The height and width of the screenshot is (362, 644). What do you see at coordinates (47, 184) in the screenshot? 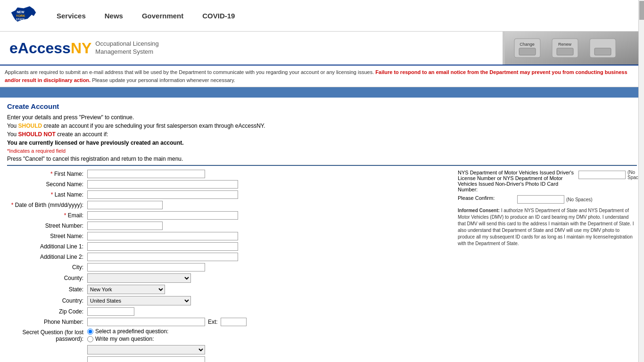
I see `label-second-name: Second Name:` at bounding box center [47, 184].